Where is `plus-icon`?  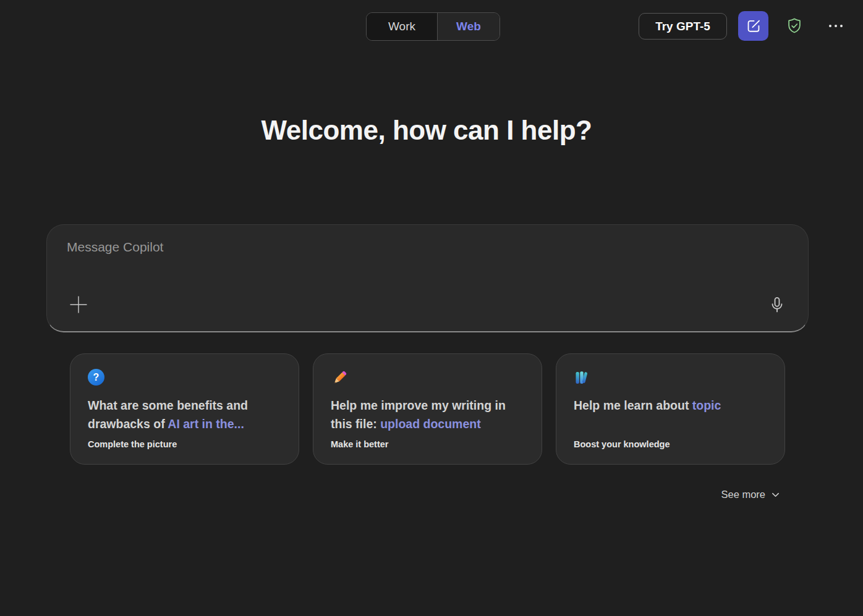 plus-icon is located at coordinates (79, 305).